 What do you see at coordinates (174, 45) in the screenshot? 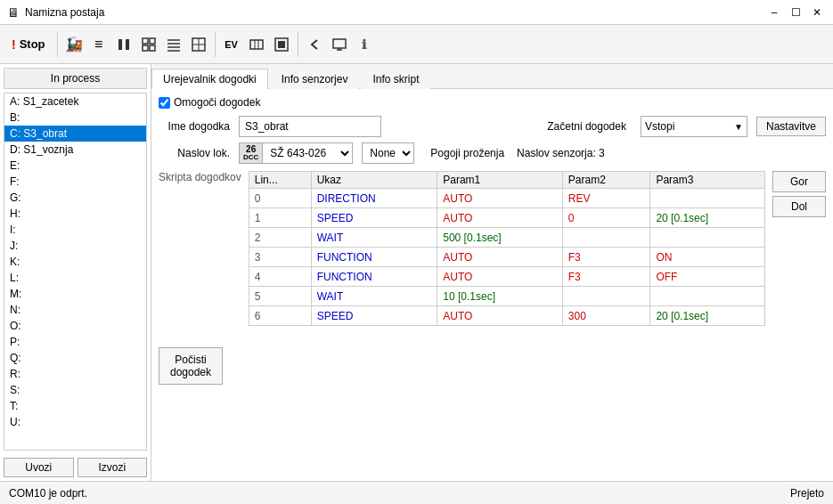
I see `lines-icon` at bounding box center [174, 45].